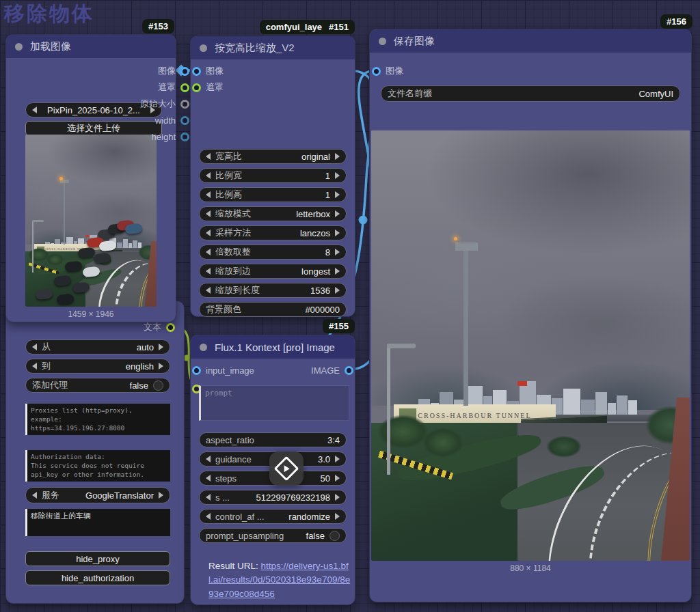 The width and height of the screenshot is (700, 612). What do you see at coordinates (174, 71) in the screenshot?
I see `output-port-图像: 图像` at bounding box center [174, 71].